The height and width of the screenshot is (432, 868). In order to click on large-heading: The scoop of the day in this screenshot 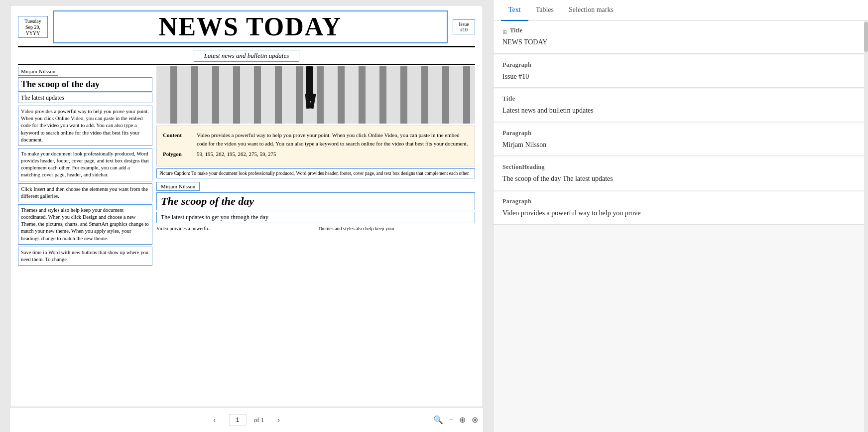, I will do `click(316, 201)`.